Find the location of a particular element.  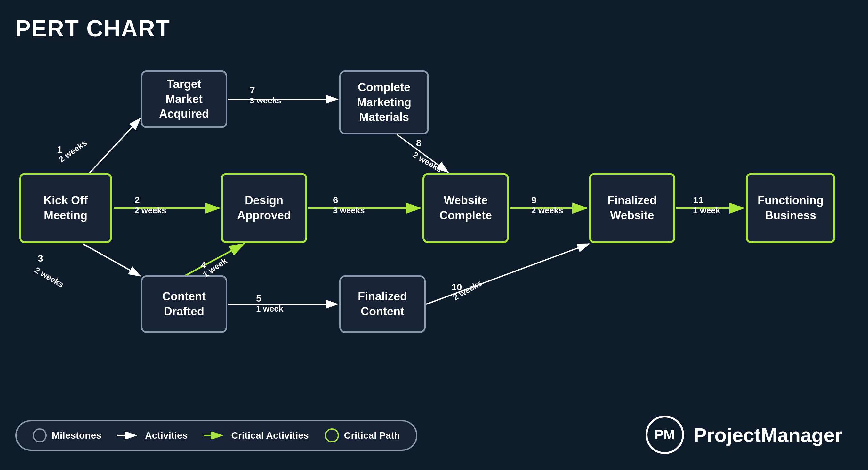

arrow-1-label: 1 2 weeks is located at coordinates (73, 155).